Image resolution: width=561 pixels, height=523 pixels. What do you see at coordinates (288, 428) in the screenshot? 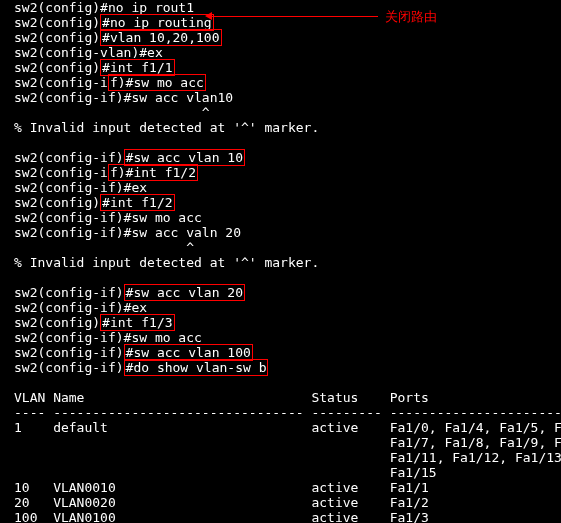
I see `table-row: 1 default active Fa1/0, Fa1/4, Fa1/5, Fa…` at bounding box center [288, 428].